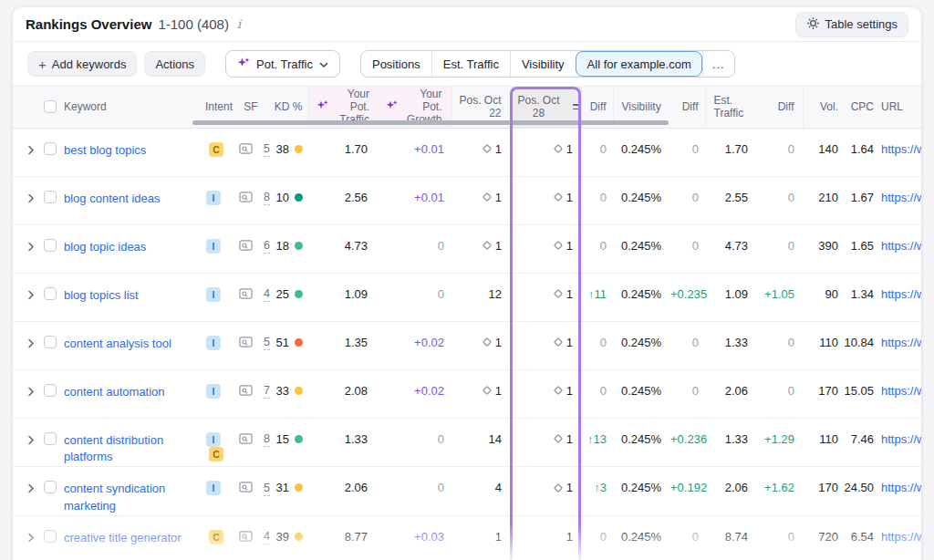 The image size is (934, 560). Describe the element at coordinates (343, 151) in the screenshot. I see `pot-traffic-value: 1.70` at that location.